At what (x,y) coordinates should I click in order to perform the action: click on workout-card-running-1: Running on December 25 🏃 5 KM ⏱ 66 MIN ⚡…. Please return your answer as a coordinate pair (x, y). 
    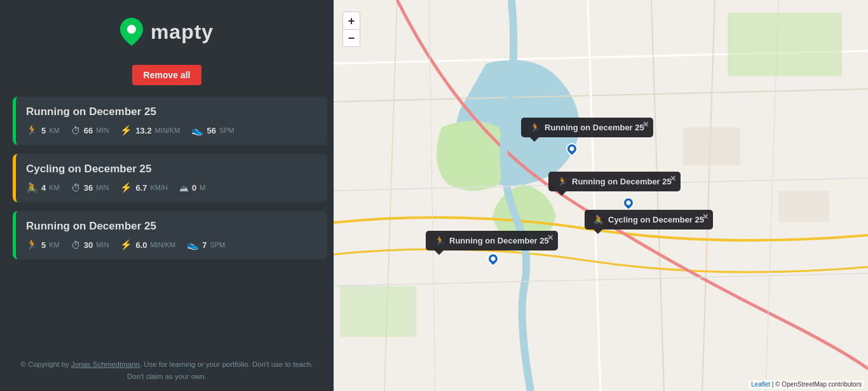
    Looking at the image, I should click on (170, 121).